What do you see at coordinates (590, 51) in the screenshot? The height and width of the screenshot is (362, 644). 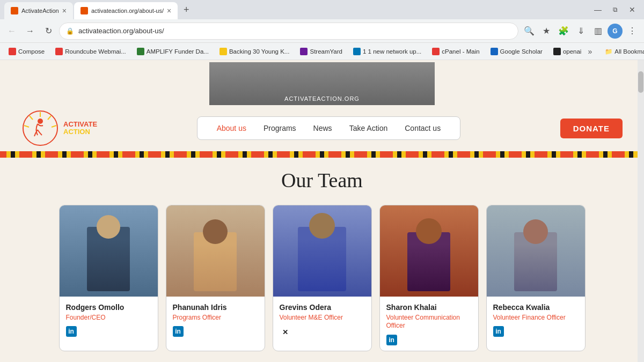 I see `more-bookmarks: »` at bounding box center [590, 51].